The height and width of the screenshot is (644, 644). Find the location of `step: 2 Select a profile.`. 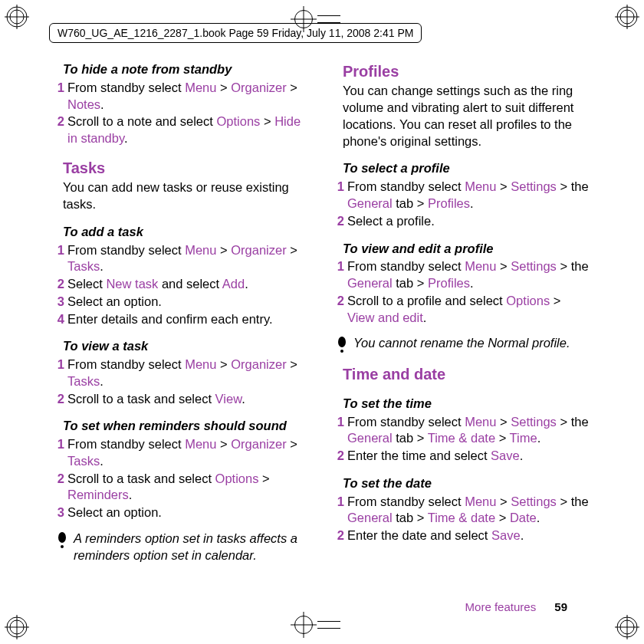

step: 2 Select a profile. is located at coordinates (462, 222).